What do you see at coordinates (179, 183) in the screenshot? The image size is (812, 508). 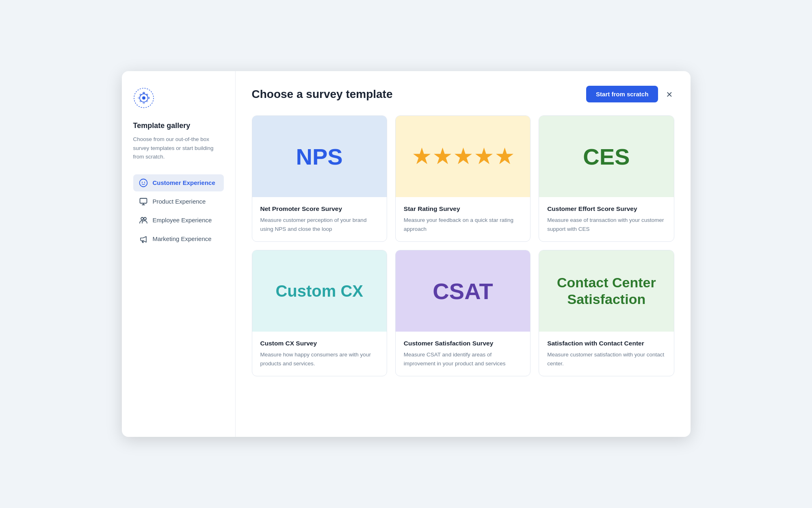 I see `sidebar-item-customer-experience: Customer Experience` at bounding box center [179, 183].